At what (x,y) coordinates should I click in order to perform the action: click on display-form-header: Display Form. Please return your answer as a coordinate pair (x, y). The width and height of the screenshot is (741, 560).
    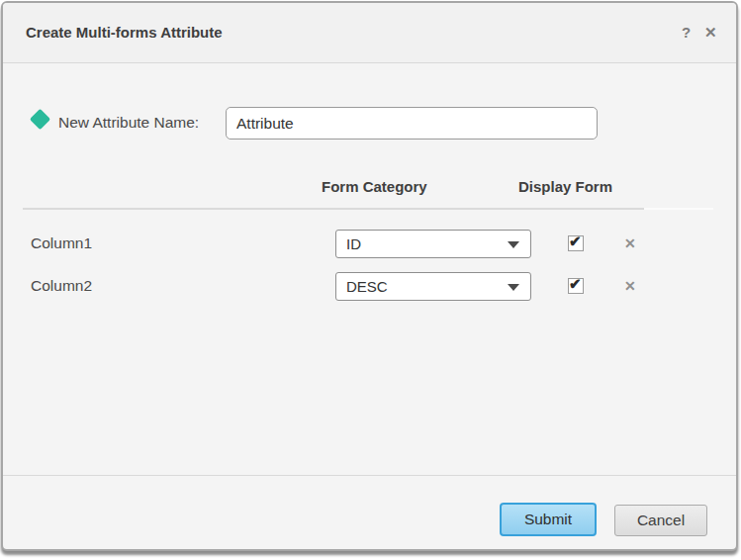
    Looking at the image, I should click on (566, 186).